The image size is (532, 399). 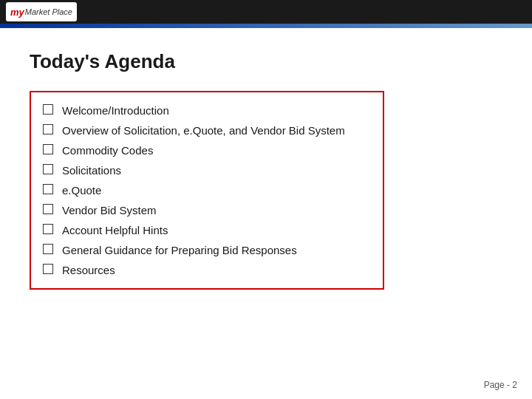 What do you see at coordinates (205, 111) in the screenshot?
I see `agenda-item: Welcome/Introduction` at bounding box center [205, 111].